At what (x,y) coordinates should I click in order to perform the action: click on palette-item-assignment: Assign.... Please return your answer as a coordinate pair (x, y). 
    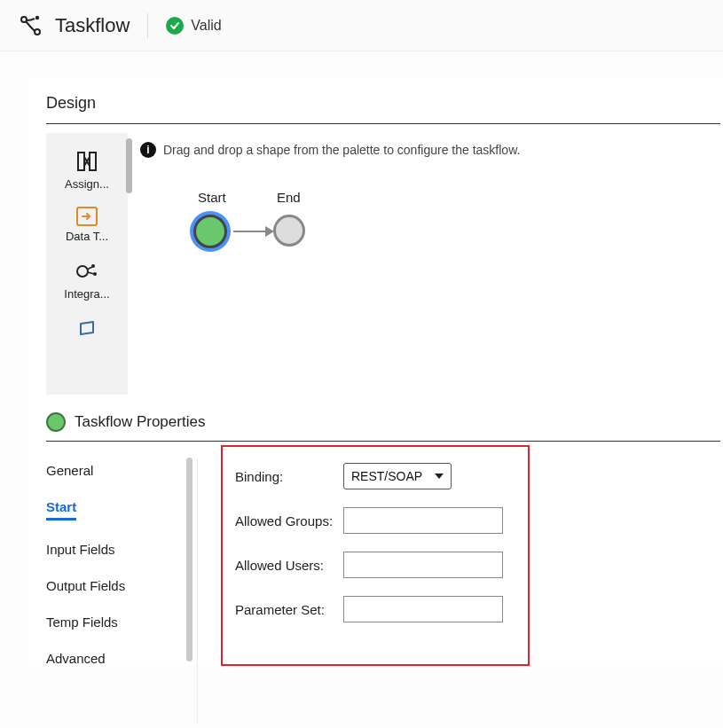
    Looking at the image, I should click on (87, 168).